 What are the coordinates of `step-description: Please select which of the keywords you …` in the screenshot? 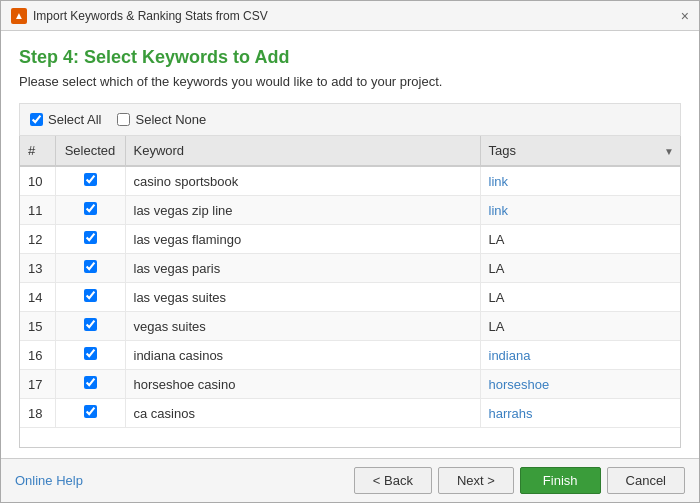 It's located at (350, 82).